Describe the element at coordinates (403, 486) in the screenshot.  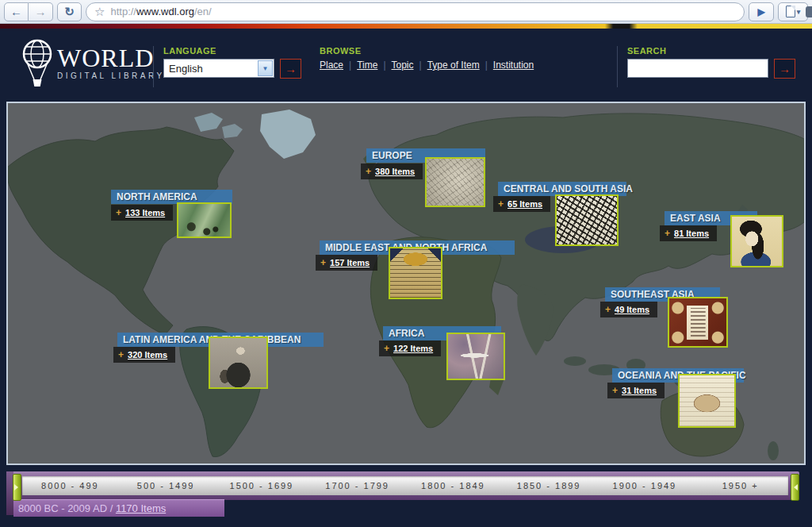
I see `timeline-track: 8000 - 499 500 - 1499 1500 - 1699 1700 -…` at that location.